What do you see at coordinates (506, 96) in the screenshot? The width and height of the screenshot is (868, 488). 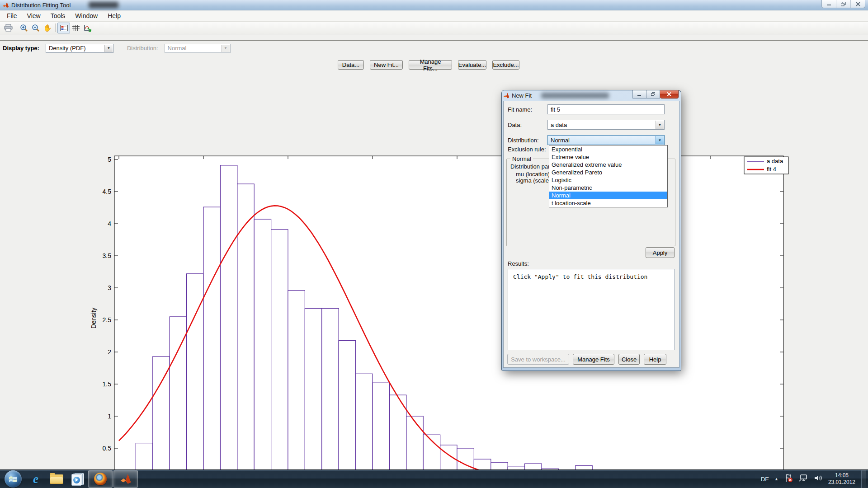 I see `matlab-logo-icon` at bounding box center [506, 96].